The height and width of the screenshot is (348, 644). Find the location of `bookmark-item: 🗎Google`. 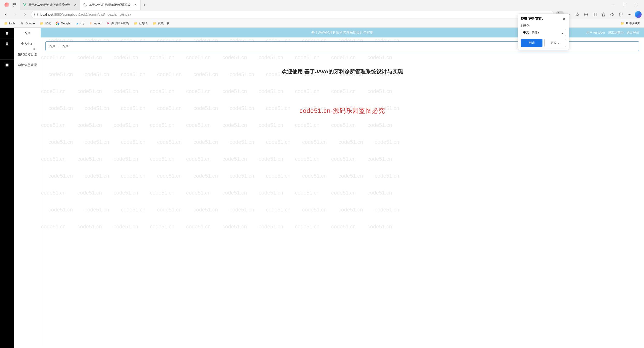

bookmark-item: 🗎Google is located at coordinates (28, 24).